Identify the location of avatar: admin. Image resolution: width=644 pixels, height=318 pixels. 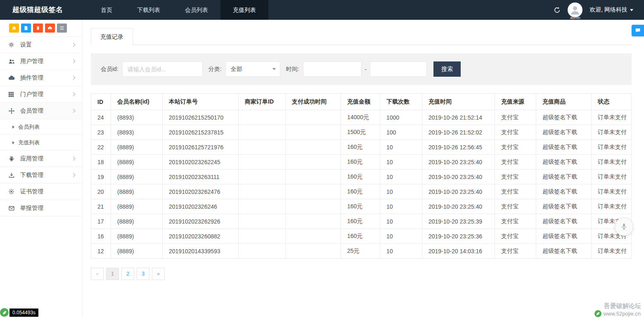
(575, 10).